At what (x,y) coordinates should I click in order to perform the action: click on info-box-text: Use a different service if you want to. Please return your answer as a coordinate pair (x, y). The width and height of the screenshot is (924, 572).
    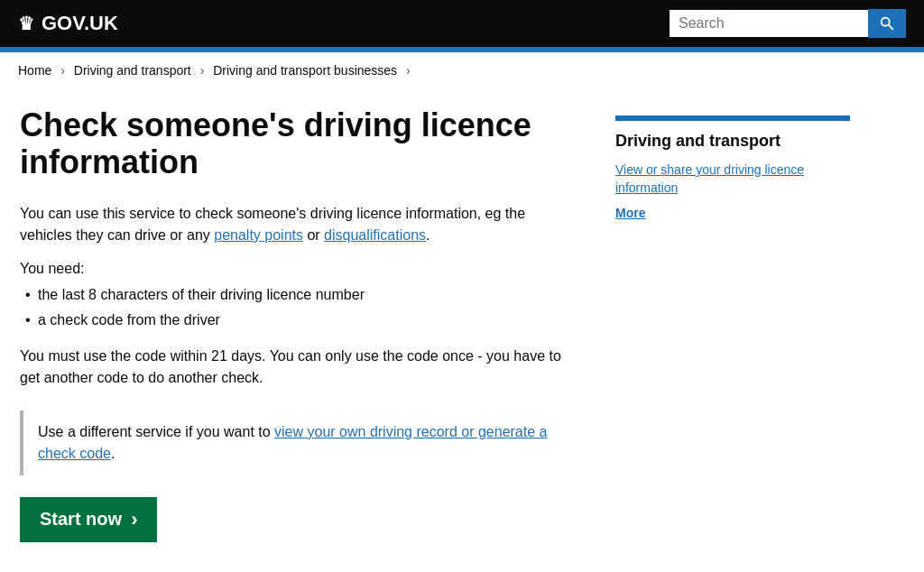
    Looking at the image, I should click on (154, 431).